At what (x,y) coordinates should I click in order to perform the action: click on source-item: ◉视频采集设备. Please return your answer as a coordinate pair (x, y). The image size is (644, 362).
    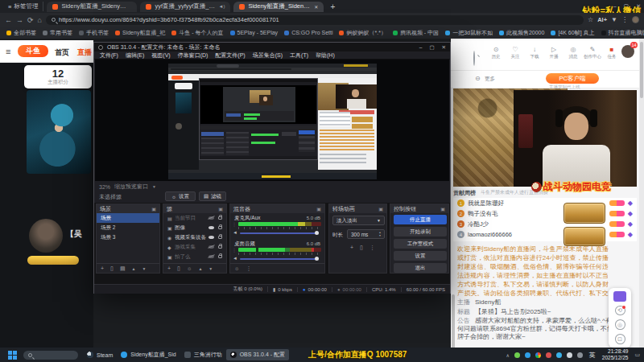
    Looking at the image, I should click on (195, 237).